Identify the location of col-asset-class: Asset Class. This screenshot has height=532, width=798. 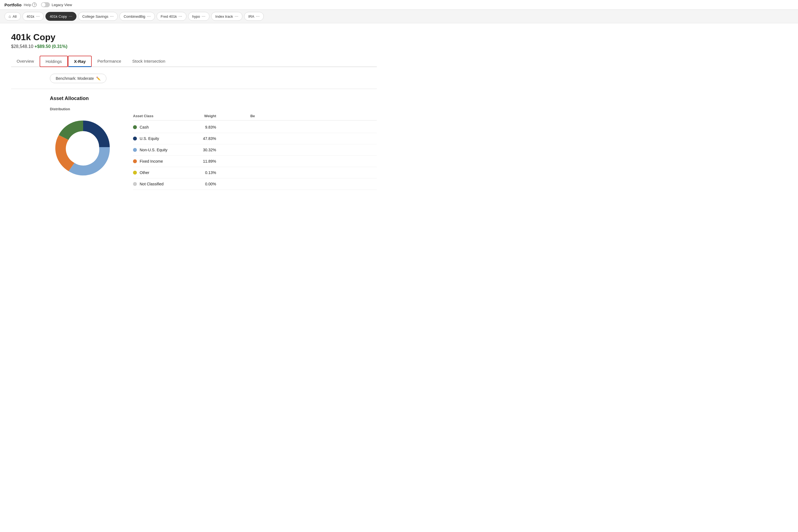
(161, 116).